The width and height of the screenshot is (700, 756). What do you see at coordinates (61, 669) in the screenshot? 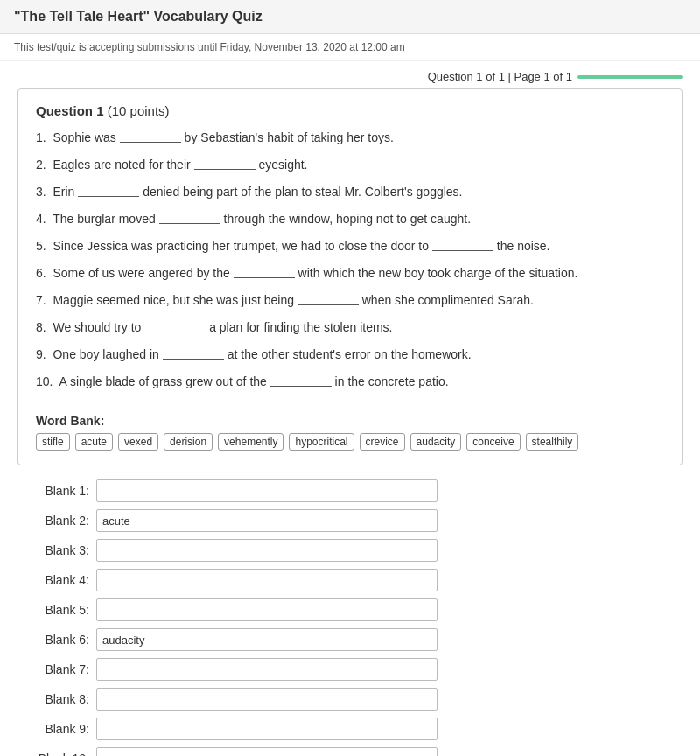
I see `blank-label-7: Blank 7:` at bounding box center [61, 669].